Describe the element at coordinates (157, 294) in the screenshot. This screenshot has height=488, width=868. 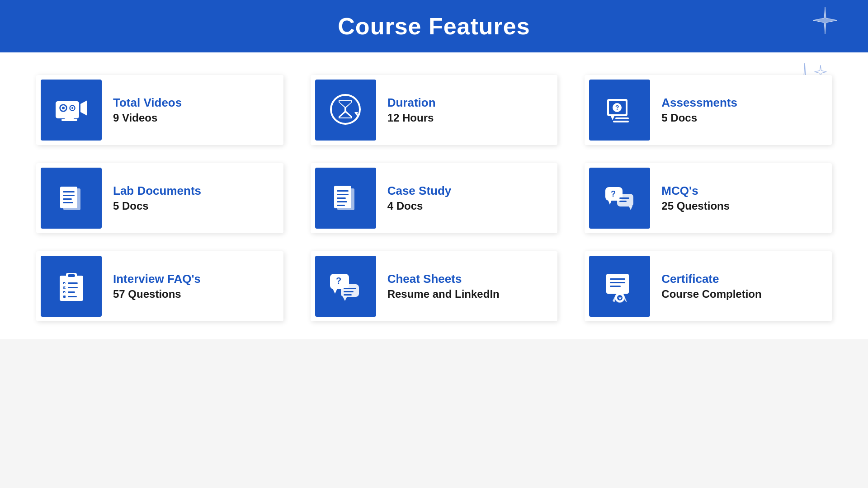
I see `card-interview-faqs-value: 57 Questions` at that location.